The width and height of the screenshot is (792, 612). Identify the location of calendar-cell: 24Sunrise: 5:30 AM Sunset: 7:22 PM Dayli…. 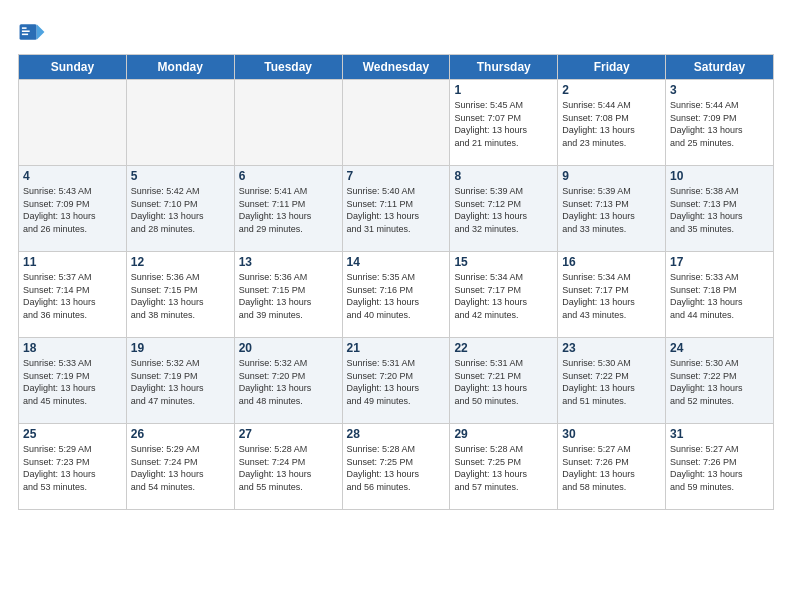
(720, 381).